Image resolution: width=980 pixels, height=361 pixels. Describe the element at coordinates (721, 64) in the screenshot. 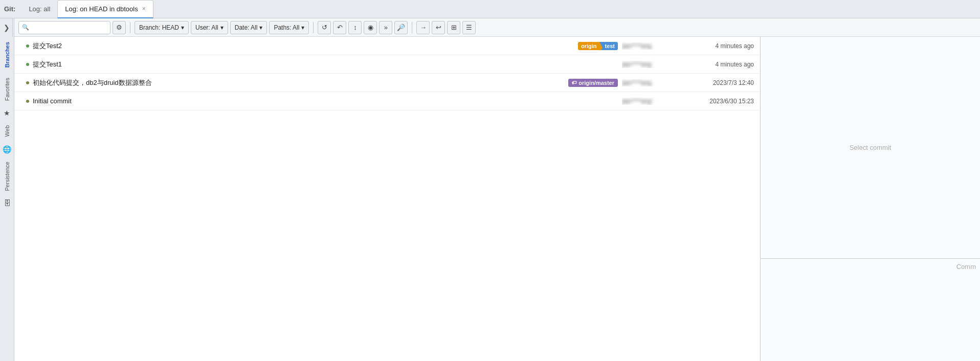

I see `date-2: 4 minutes ago` at that location.